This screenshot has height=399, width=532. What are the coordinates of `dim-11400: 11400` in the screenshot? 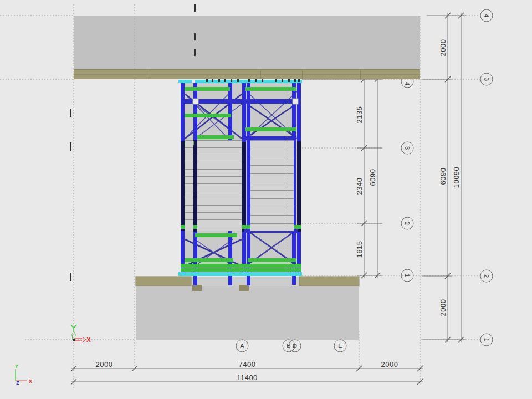 It's located at (247, 378).